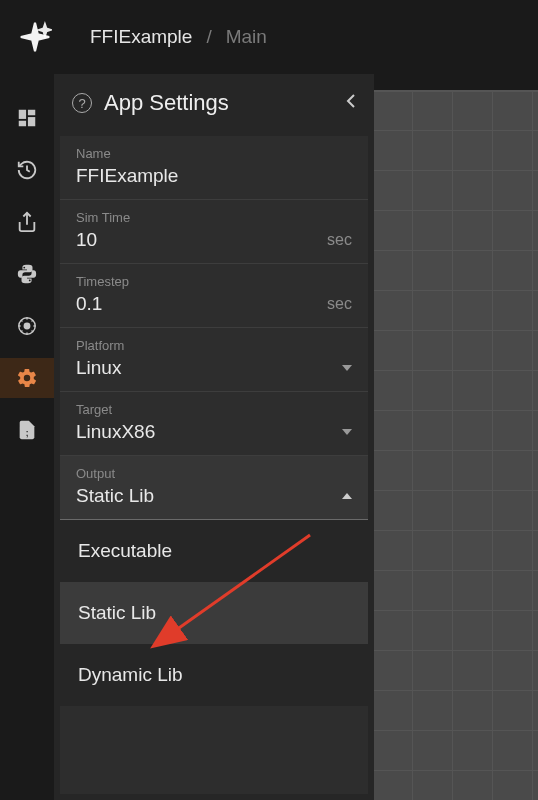 This screenshot has height=800, width=538. What do you see at coordinates (214, 424) in the screenshot?
I see `field-target: Target LinuxX86` at bounding box center [214, 424].